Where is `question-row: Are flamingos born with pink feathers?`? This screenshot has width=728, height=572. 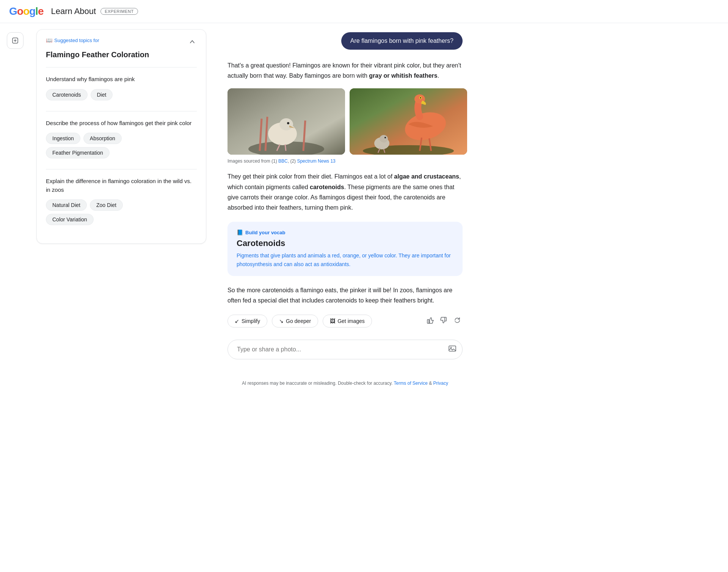 question-row: Are flamingos born with pink feathers? is located at coordinates (345, 46).